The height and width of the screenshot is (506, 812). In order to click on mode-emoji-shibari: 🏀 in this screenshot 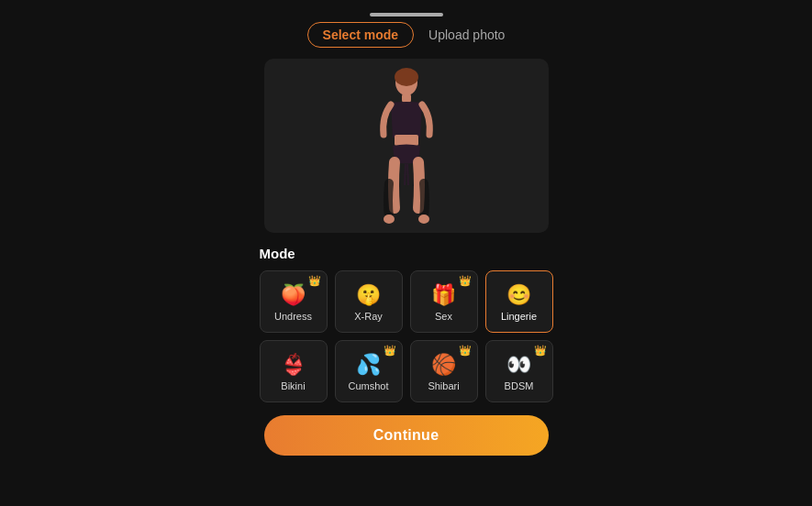, I will do `click(444, 365)`.